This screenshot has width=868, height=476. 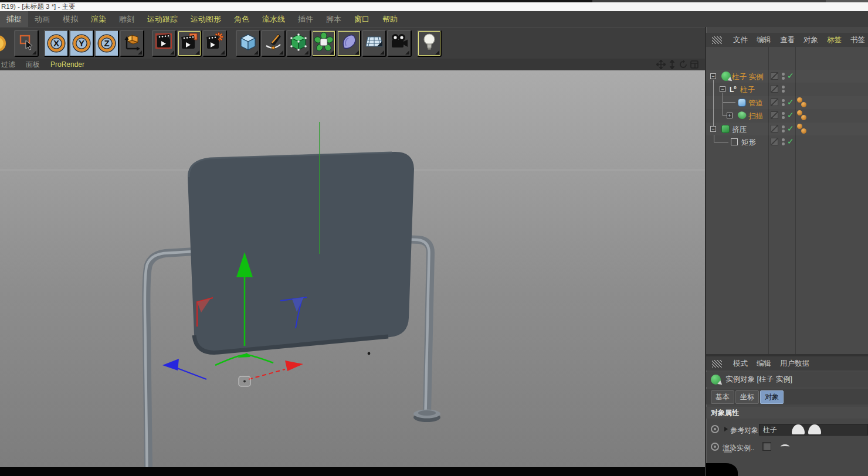 What do you see at coordinates (747, 77) in the screenshot?
I see `object-label: 柱子 实例` at bounding box center [747, 77].